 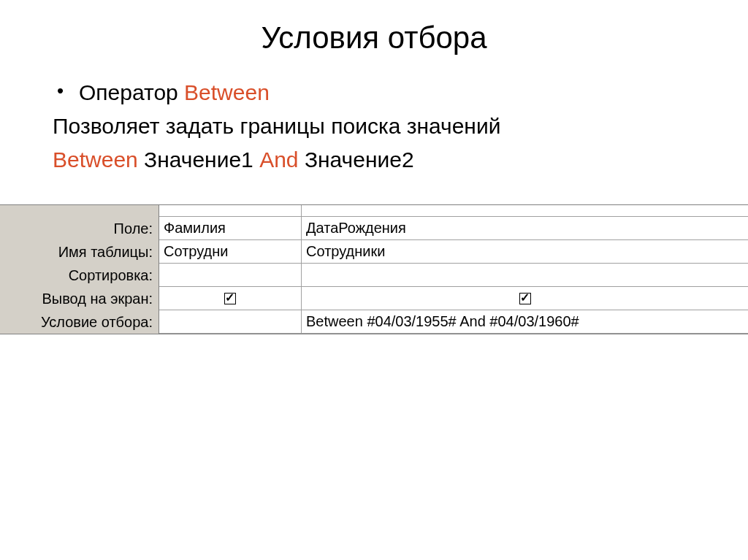 I want to click on description-line: Позволяет задать границы поиска значений, so click(x=378, y=126).